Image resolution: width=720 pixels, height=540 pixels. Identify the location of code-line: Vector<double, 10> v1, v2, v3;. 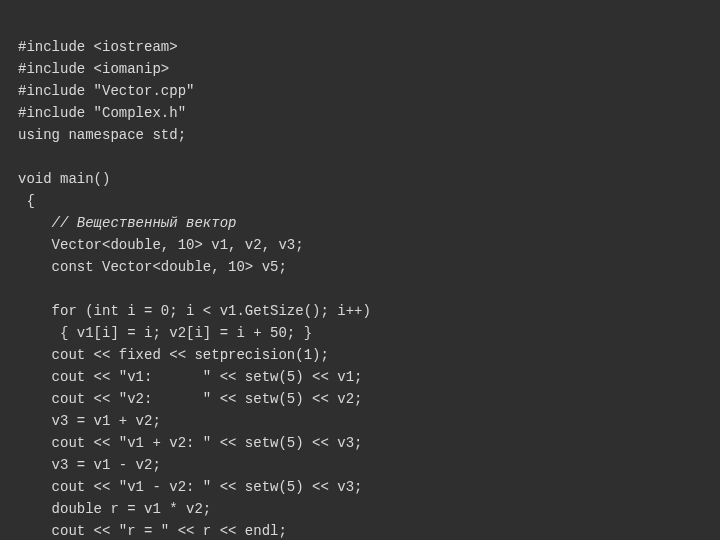
(161, 245).